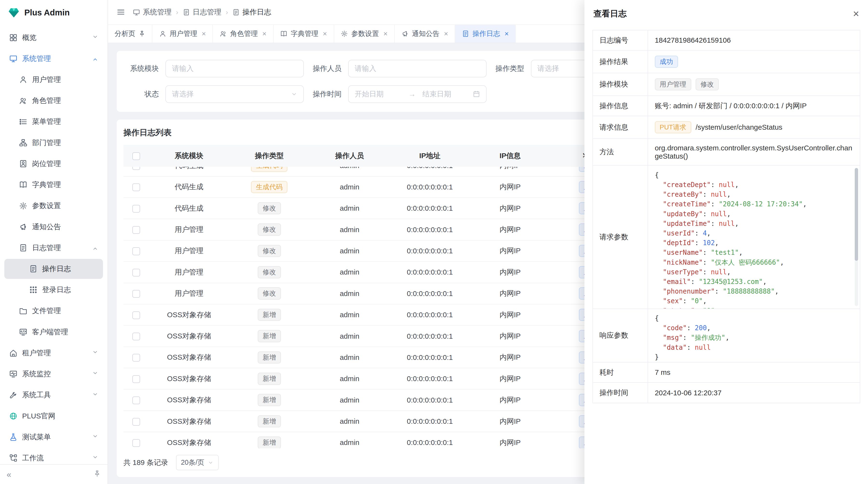 The width and height of the screenshot is (868, 484). Describe the element at coordinates (726, 335) in the screenshot. I see `detail-row-response-params: 响应参数 { "code": 200, "msg": "操作成功", "data…` at that location.